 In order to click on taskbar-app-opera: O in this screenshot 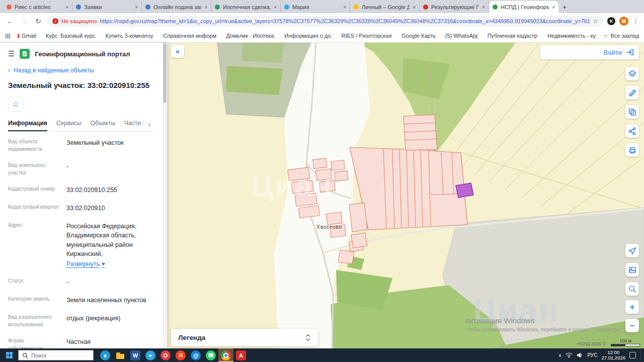, I will do `click(166, 355)`.